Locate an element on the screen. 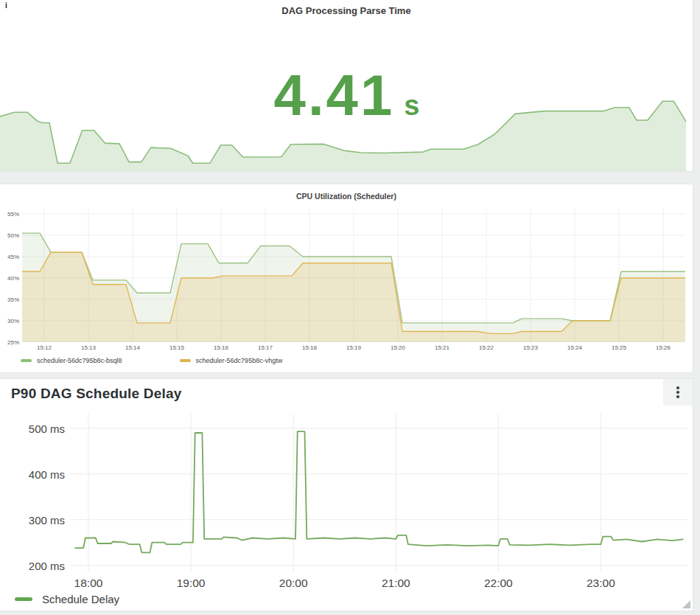 Image resolution: width=700 pixels, height=615 pixels. stat-value: 4.41 is located at coordinates (335, 95).